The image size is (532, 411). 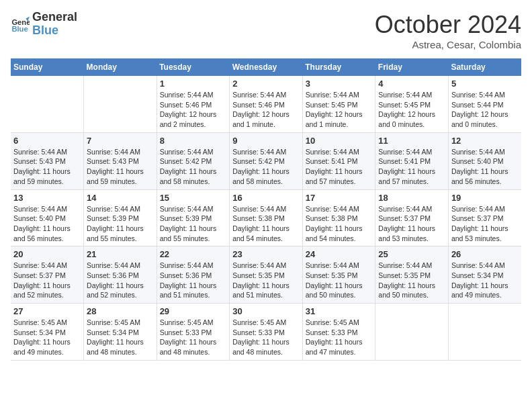 What do you see at coordinates (193, 67) in the screenshot?
I see `header-tuesday: Tuesday` at bounding box center [193, 67].